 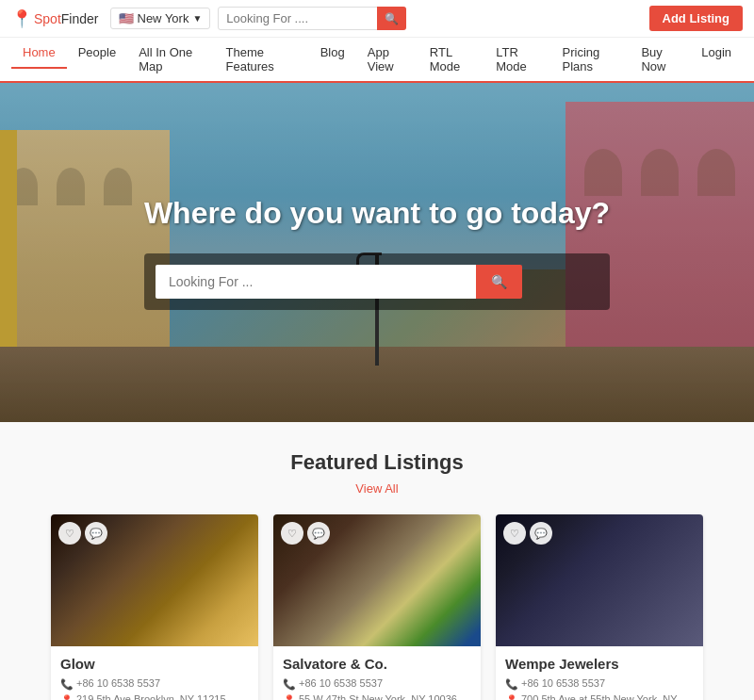 What do you see at coordinates (155, 673) in the screenshot?
I see `glow-info: Glow 📞 +86 10 6538 5537 📍 219 5th Ave Br…` at bounding box center [155, 673].